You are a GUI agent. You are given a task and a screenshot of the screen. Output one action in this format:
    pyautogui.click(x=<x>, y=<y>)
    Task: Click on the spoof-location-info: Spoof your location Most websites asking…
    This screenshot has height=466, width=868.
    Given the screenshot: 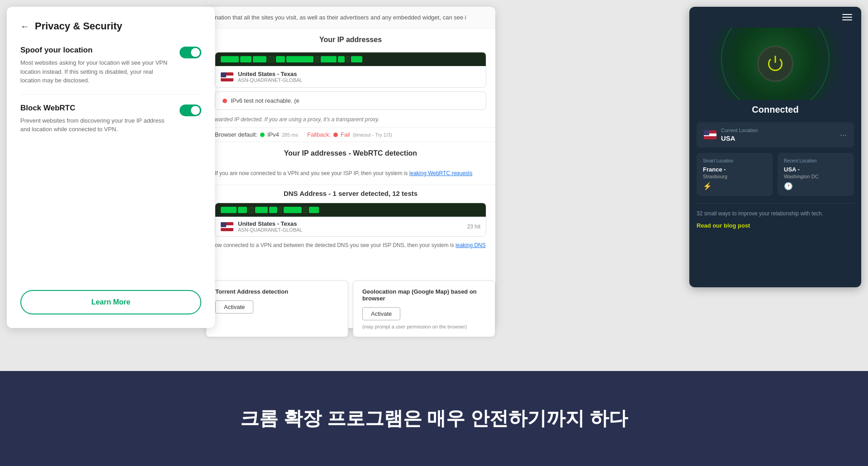 What is the action you would take?
    pyautogui.click(x=100, y=65)
    